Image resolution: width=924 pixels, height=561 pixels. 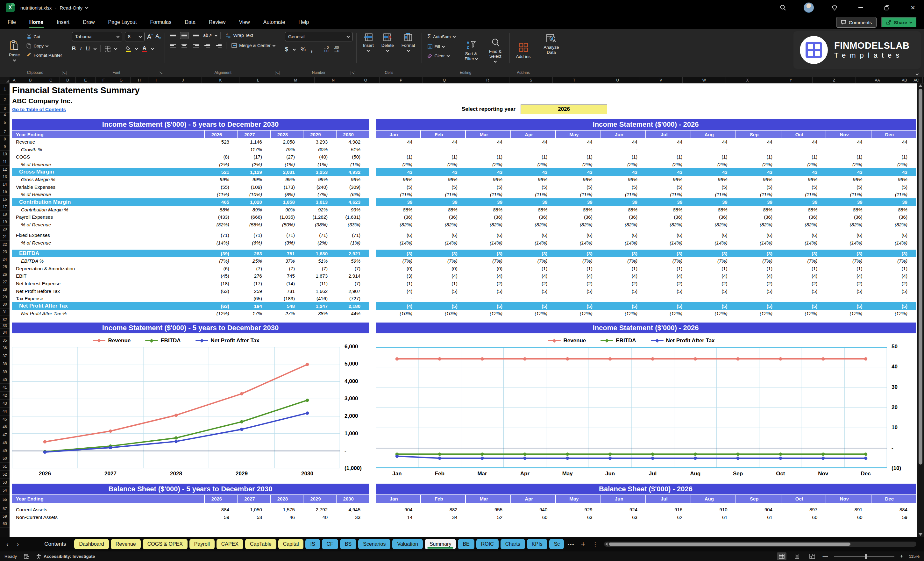 What do you see at coordinates (108, 157) in the screenshot?
I see `grid-cell: COGS` at bounding box center [108, 157].